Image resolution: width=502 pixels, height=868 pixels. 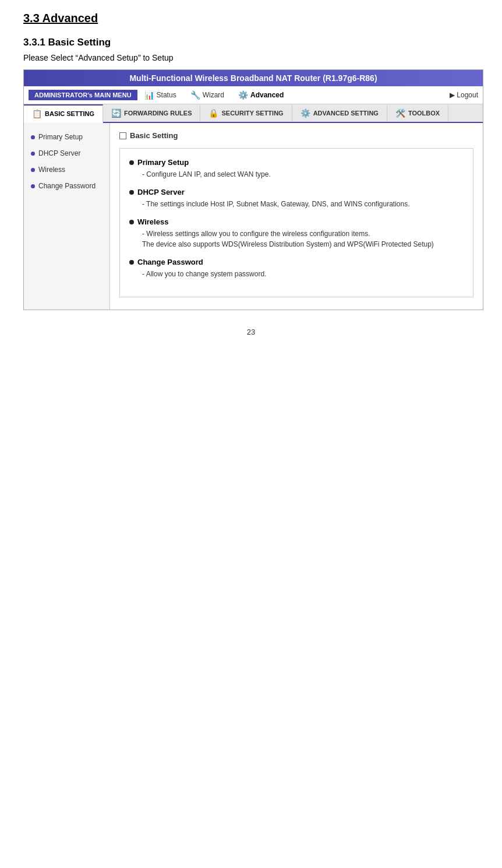 What do you see at coordinates (253, 96) in the screenshot?
I see `router-navbar: ADMINISTRATOR's MAIN MENU 📊 Status 🔧 Wiz…` at bounding box center [253, 96].